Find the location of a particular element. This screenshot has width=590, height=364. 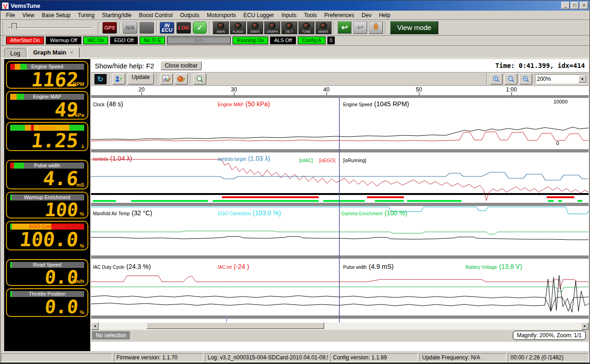

menu-view: View is located at coordinates (28, 15).